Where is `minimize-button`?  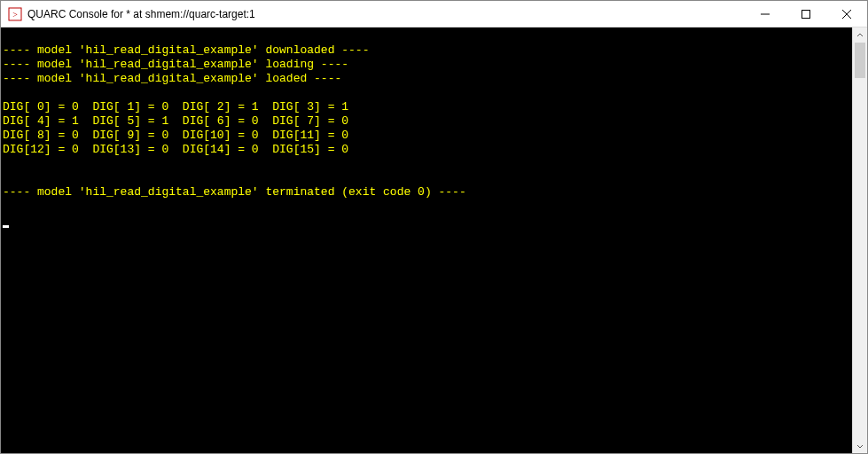 minimize-button is located at coordinates (765, 14).